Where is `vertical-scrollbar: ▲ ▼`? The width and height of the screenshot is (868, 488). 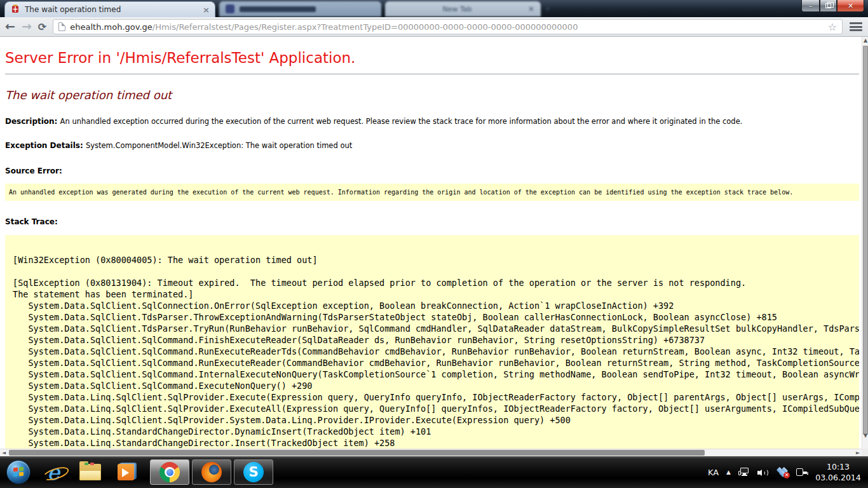 vertical-scrollbar: ▲ ▼ is located at coordinates (865, 243).